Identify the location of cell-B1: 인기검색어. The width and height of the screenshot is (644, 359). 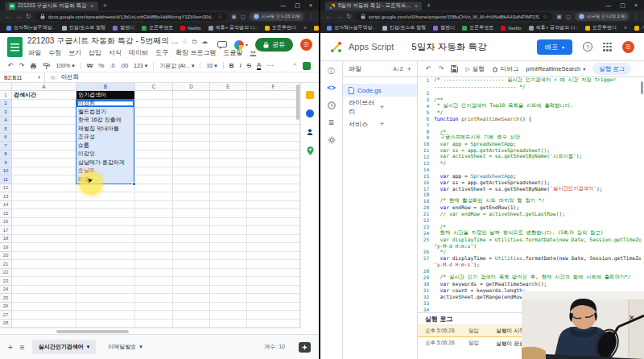
(106, 95).